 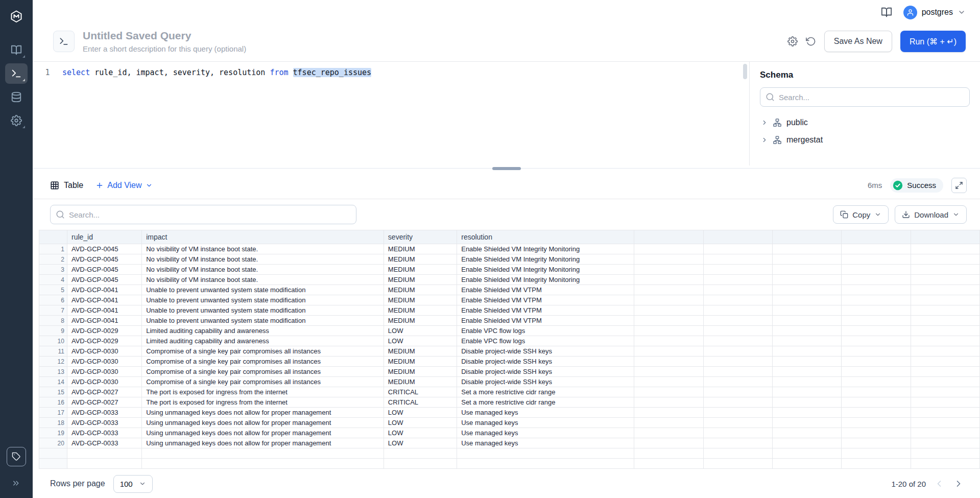 I want to click on cell: Set a more restrictive cidr range, so click(x=545, y=402).